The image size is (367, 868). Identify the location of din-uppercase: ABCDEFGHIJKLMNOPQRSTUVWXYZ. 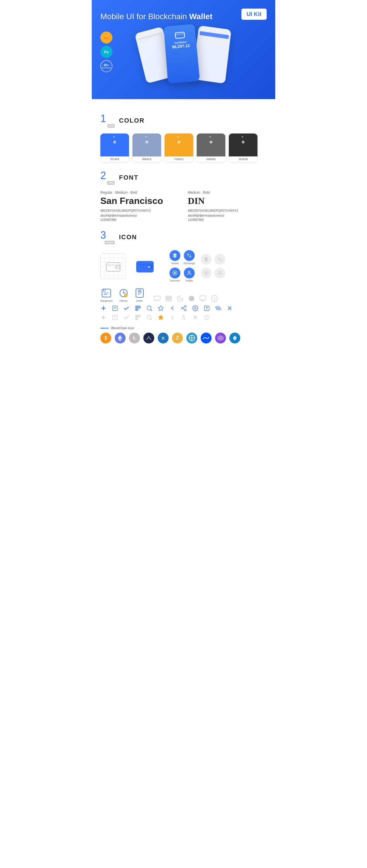
(227, 211).